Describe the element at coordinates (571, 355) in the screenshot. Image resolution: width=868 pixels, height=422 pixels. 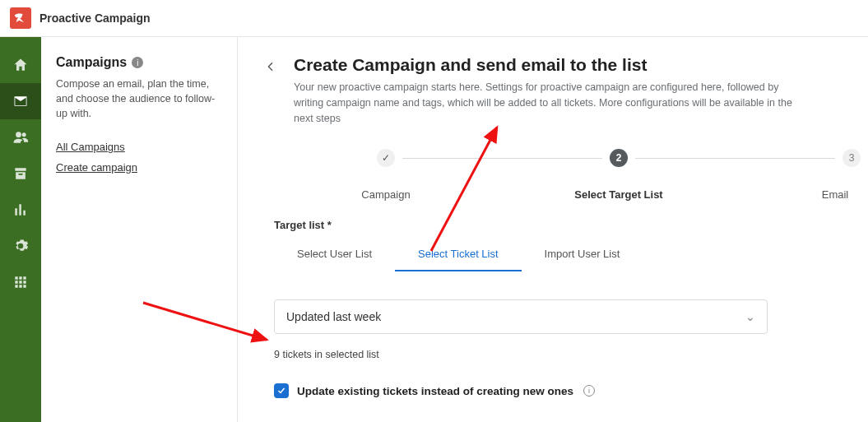
I see `ticket-count-hint: 9 tickets in selected list` at that location.